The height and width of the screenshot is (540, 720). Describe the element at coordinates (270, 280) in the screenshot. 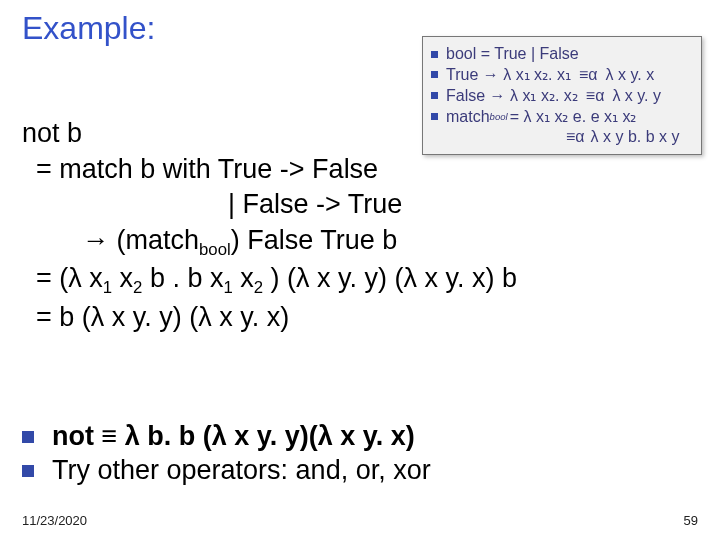

I see `body-line: = (λ x1 x2 b . b x1 x2 ) (λ x y. y) (λ x…` at that location.